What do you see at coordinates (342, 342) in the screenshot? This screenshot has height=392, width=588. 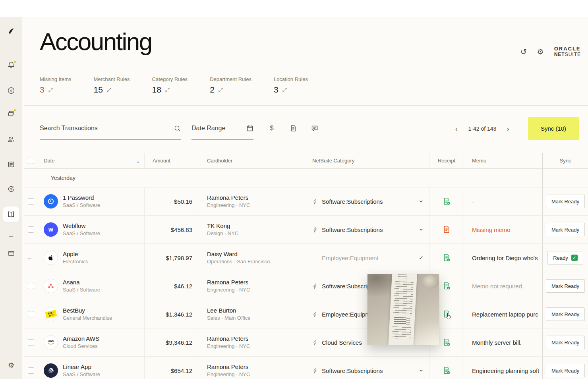 I see `category-value: Cloud Services` at bounding box center [342, 342].